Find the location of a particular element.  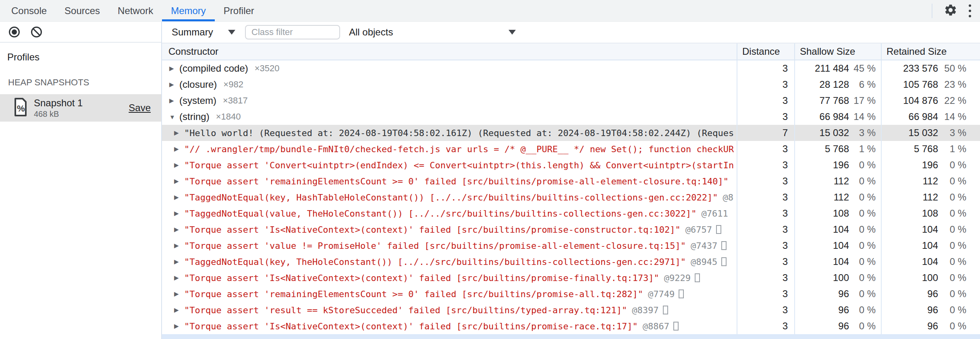

retained-size-cell: 5 7681 % is located at coordinates (930, 149).